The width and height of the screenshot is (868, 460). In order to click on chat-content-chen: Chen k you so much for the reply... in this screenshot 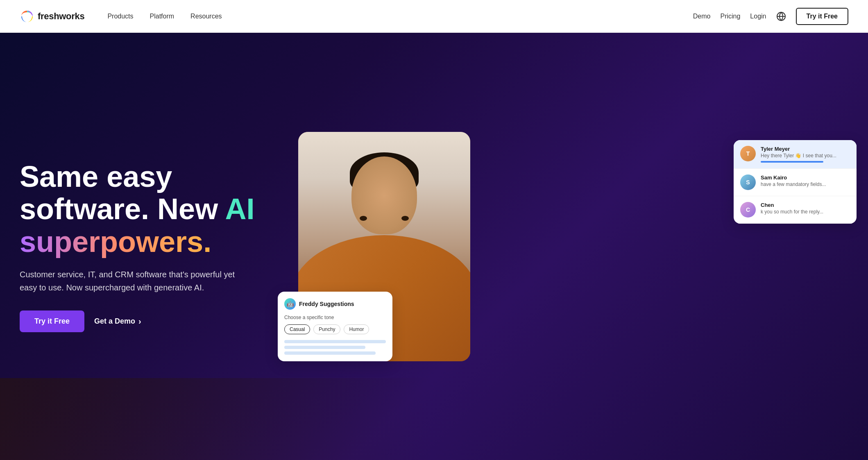, I will do `click(805, 208)`.